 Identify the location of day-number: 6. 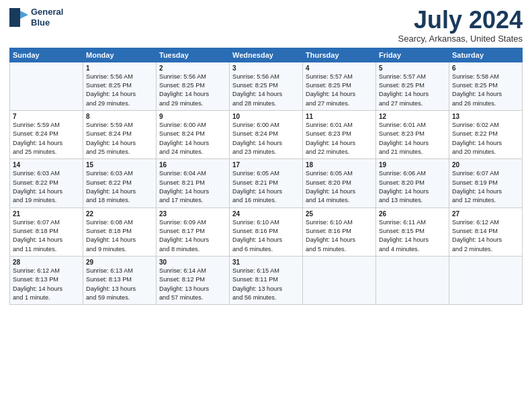
(486, 68).